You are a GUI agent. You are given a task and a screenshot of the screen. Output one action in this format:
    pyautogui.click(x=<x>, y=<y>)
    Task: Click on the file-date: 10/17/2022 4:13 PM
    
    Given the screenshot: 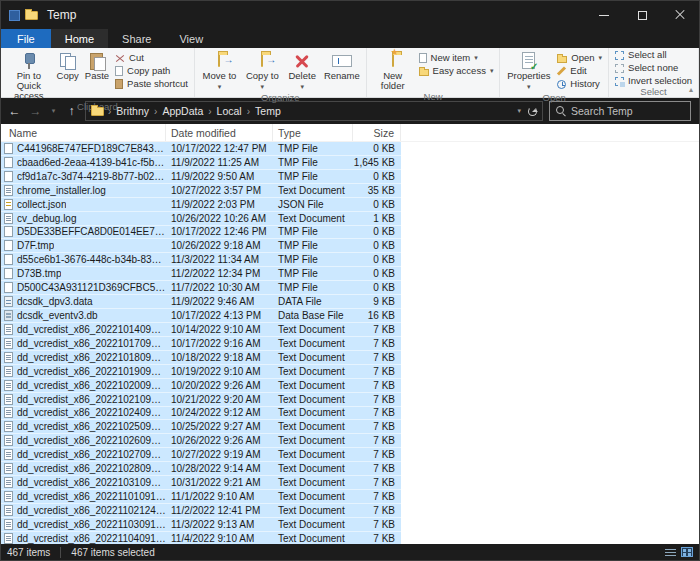 What is the action you would take?
    pyautogui.click(x=220, y=316)
    